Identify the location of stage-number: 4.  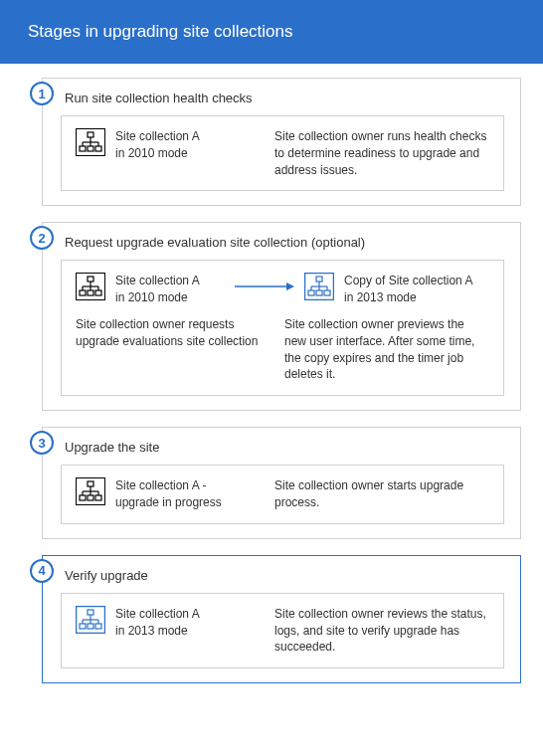
(42, 571).